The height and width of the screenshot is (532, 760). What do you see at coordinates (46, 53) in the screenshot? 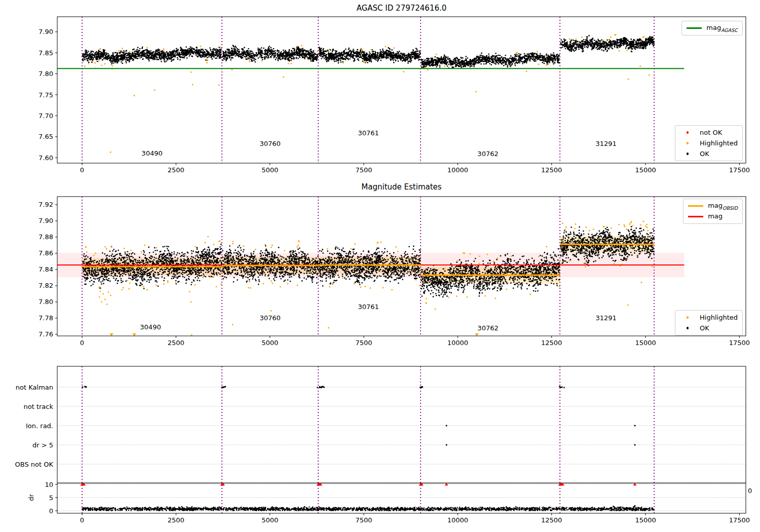
I see `y-tick-label: 7.85` at bounding box center [46, 53].